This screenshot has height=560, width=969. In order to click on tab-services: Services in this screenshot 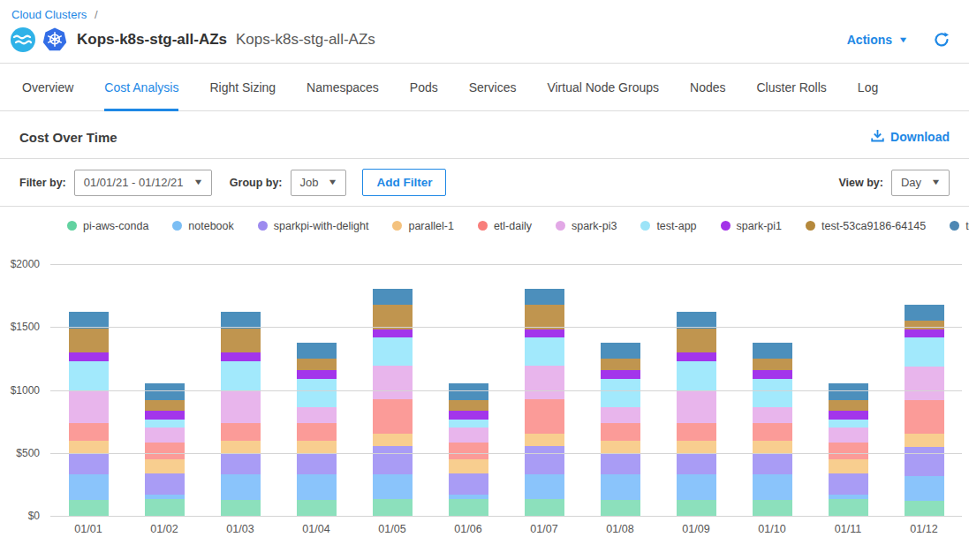, I will do `click(493, 87)`.